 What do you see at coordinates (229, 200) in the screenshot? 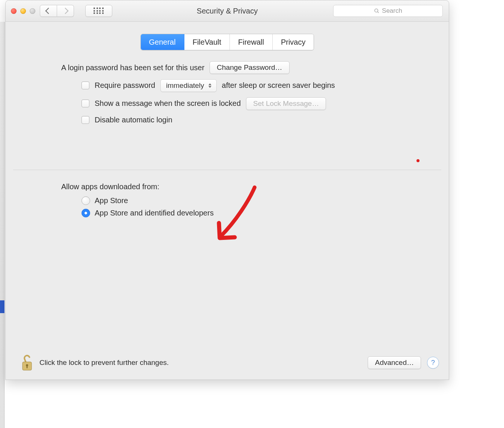
I see `allow-apps-option-app-store: App Store` at bounding box center [229, 200].